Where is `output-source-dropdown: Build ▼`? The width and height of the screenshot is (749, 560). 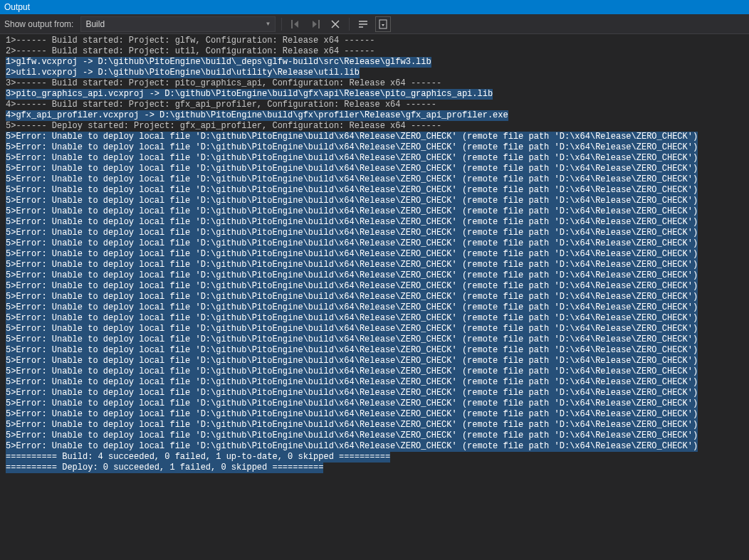 output-source-dropdown: Build ▼ is located at coordinates (178, 24).